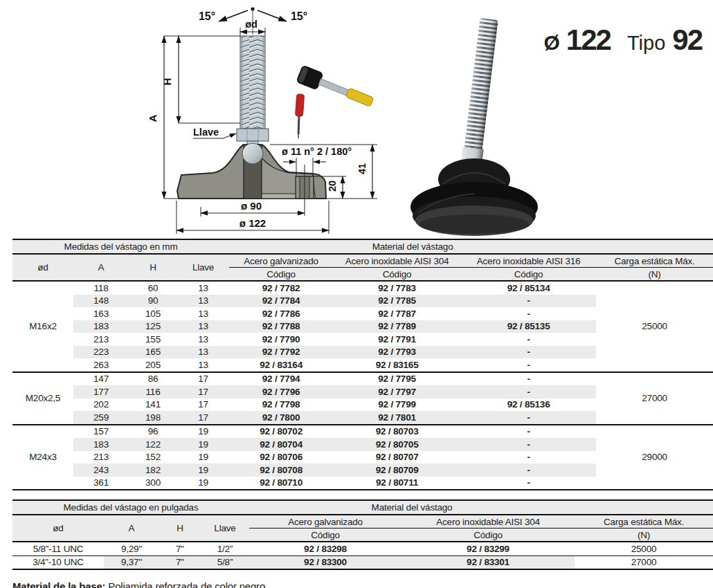 This screenshot has height=588, width=713. Describe the element at coordinates (253, 154) in the screenshot. I see `ball-joint` at that location.